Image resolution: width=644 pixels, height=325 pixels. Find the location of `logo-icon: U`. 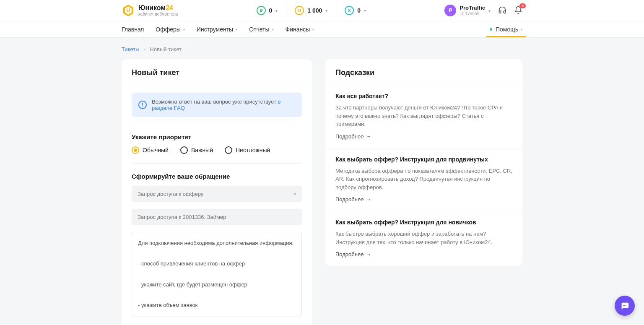

logo-icon: U is located at coordinates (128, 10).